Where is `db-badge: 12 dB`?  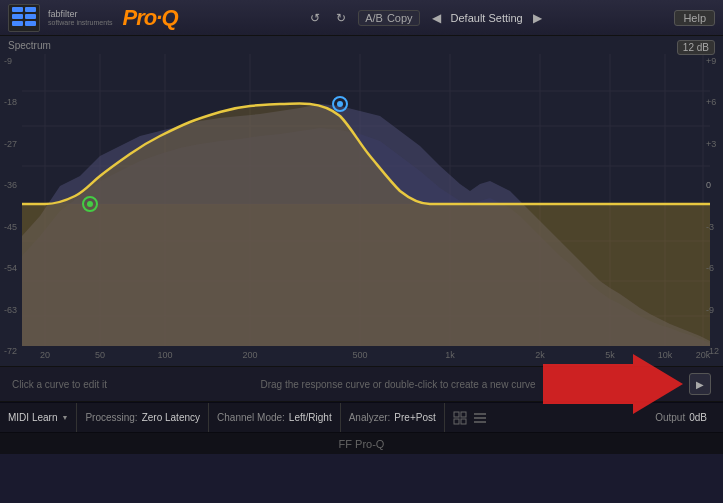
db-badge: 12 dB is located at coordinates (696, 48).